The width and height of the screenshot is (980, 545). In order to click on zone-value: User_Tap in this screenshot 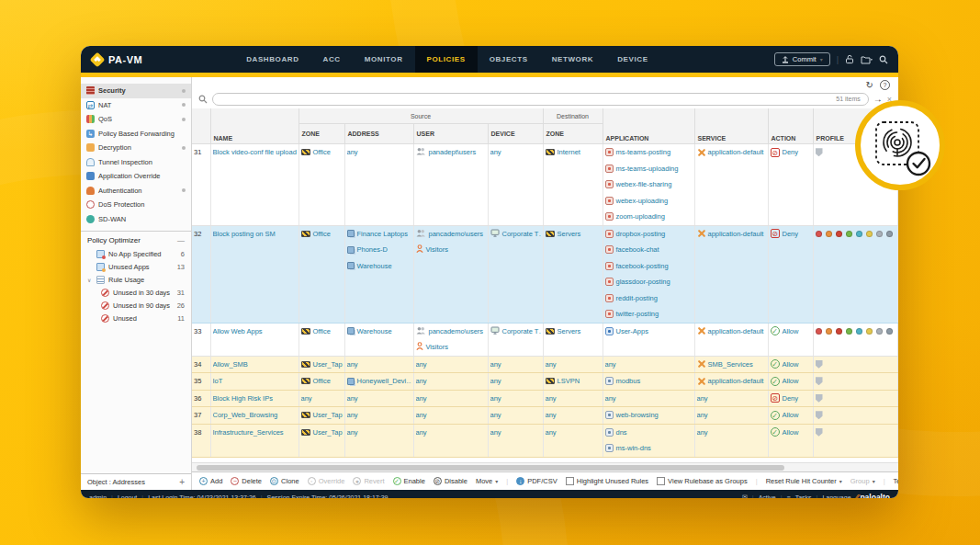, I will do `click(328, 415)`.